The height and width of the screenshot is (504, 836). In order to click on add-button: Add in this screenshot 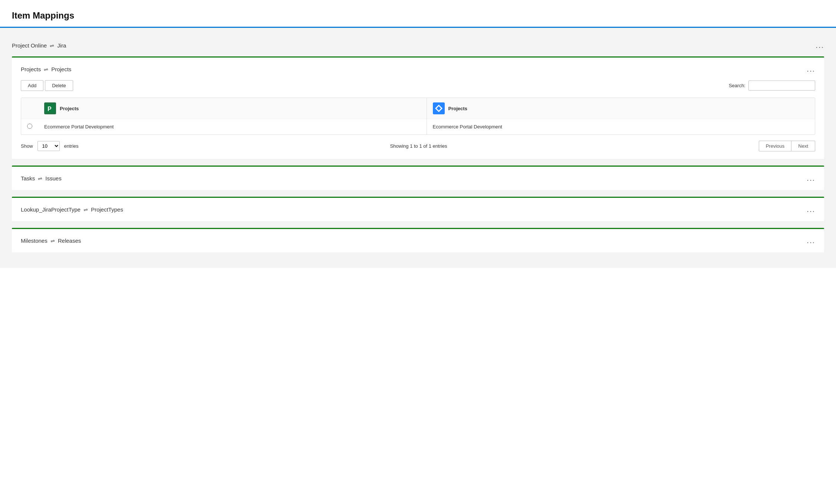, I will do `click(32, 85)`.